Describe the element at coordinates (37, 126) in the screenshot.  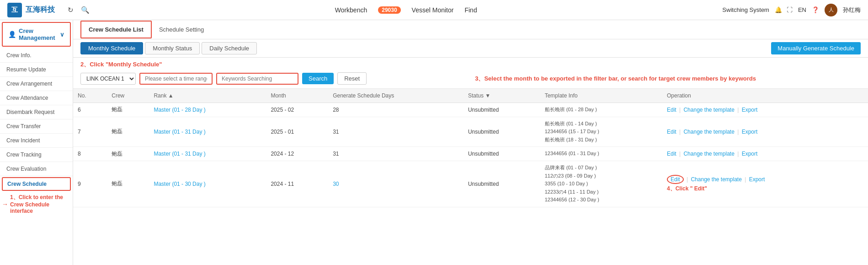
I see `sidebar-item-crew-transfer: Crew Transfer` at that location.